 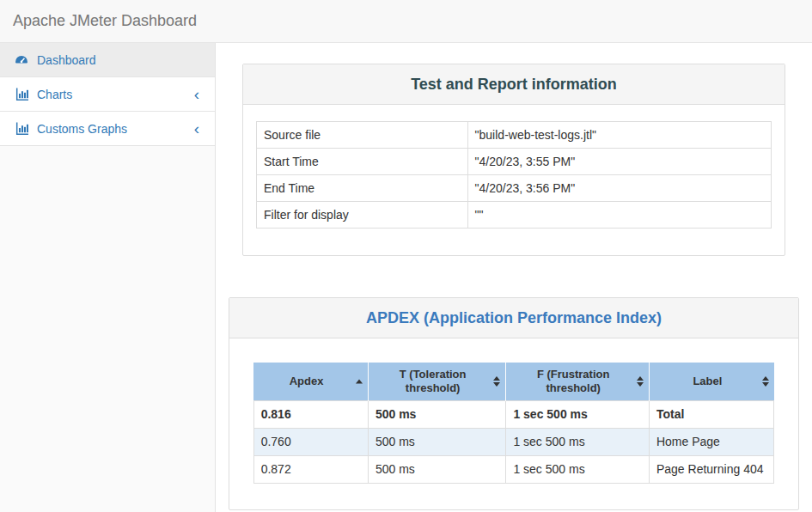 What do you see at coordinates (107, 60) in the screenshot?
I see `sidebar-item-dashboard: Dashboard` at bounding box center [107, 60].